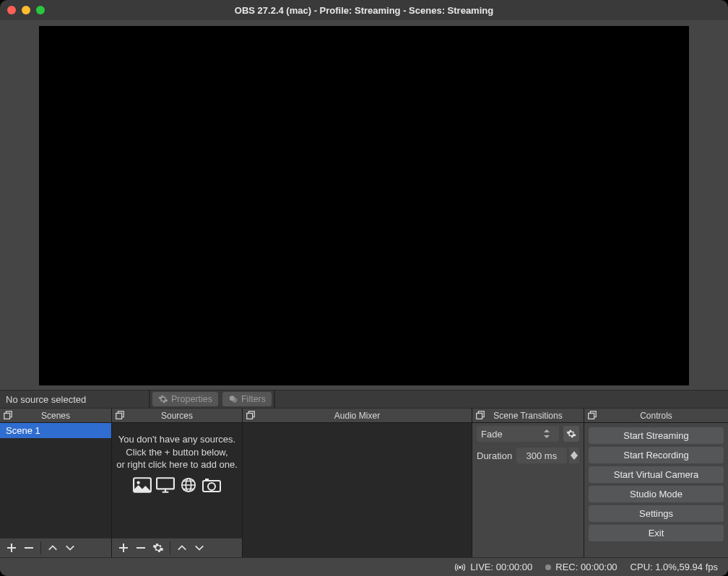  Describe the element at coordinates (70, 548) in the screenshot. I see `move-scene-down-button` at that location.